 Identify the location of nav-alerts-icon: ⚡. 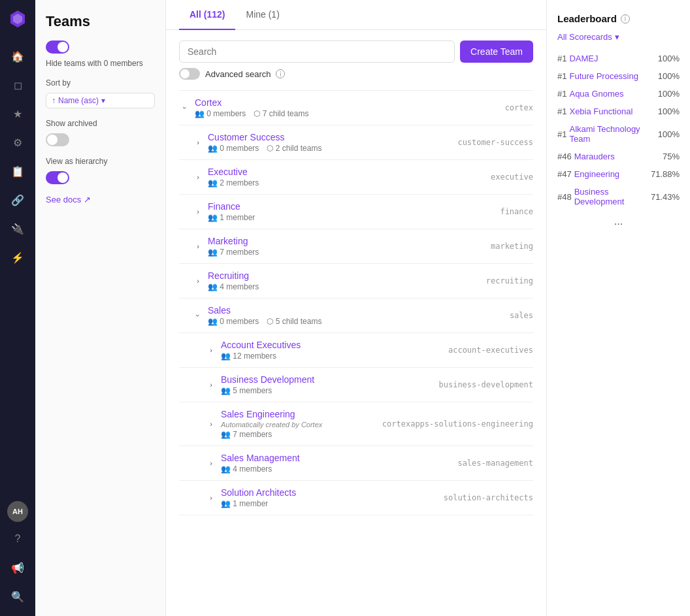
(18, 257).